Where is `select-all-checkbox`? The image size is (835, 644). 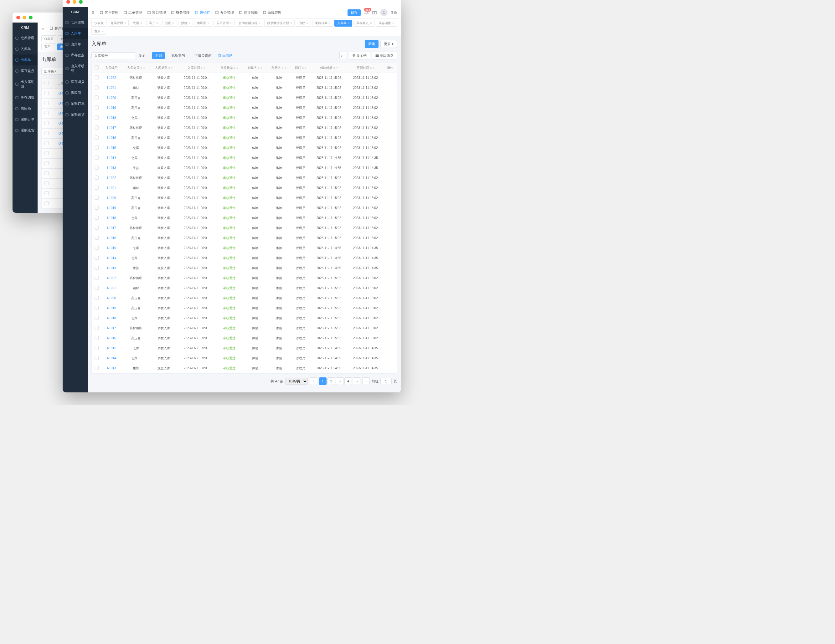 select-all-checkbox is located at coordinates (47, 83).